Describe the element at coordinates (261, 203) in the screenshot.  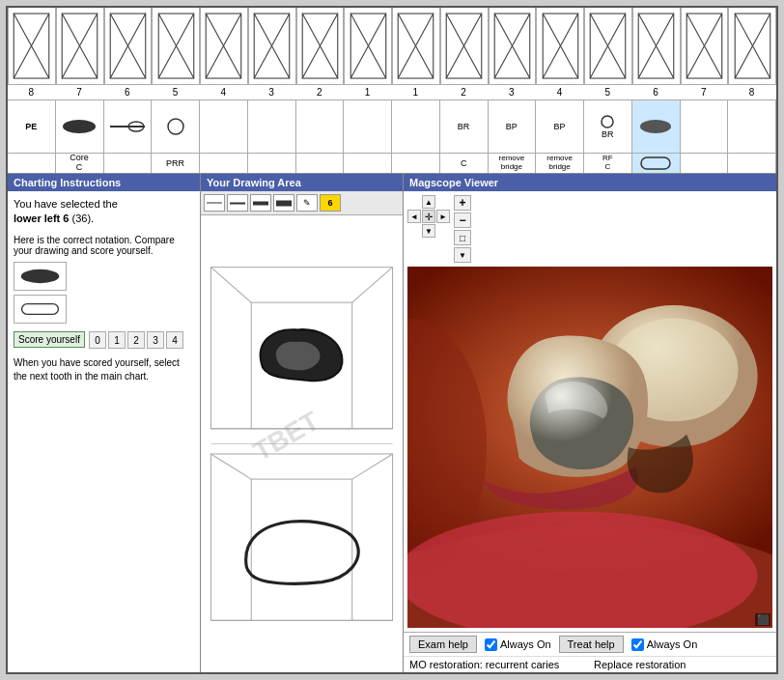
I see `tool-thick-line` at that location.